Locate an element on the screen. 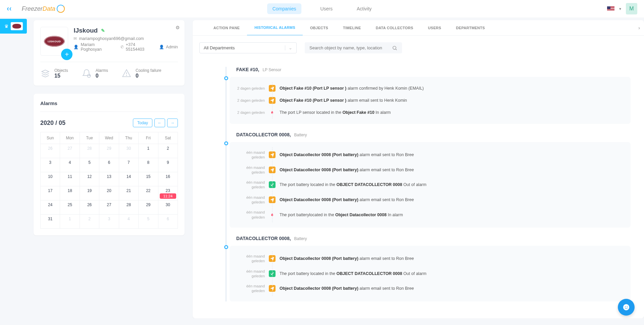 This screenshot has width=644, height=325. back-chevron-icon: ‹‹ is located at coordinates (9, 9).